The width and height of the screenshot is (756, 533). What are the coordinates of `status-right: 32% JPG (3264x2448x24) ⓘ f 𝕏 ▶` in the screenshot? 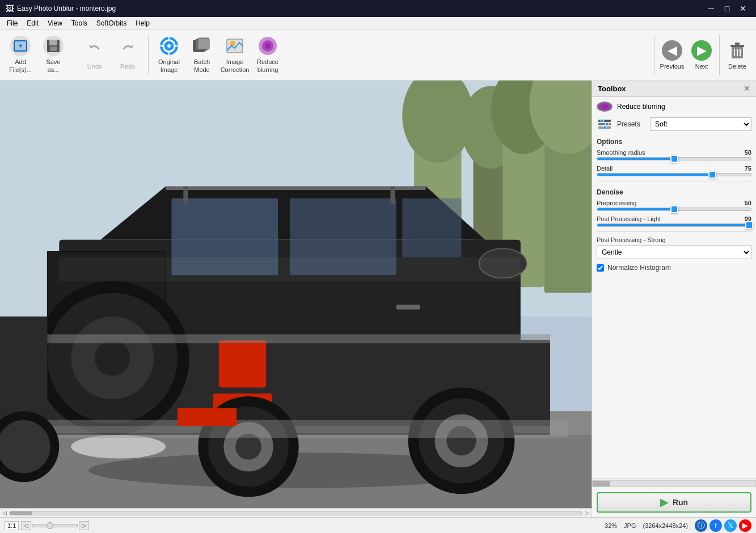 It's located at (678, 526).